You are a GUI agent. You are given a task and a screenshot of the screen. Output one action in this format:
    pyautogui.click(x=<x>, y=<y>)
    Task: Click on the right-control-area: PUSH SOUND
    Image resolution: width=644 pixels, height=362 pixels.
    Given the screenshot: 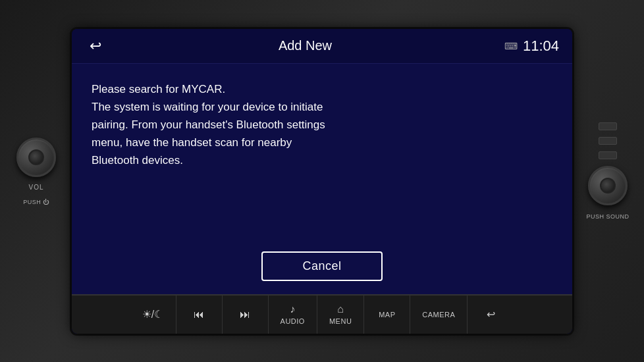 What is the action you would take?
    pyautogui.click(x=608, y=171)
    